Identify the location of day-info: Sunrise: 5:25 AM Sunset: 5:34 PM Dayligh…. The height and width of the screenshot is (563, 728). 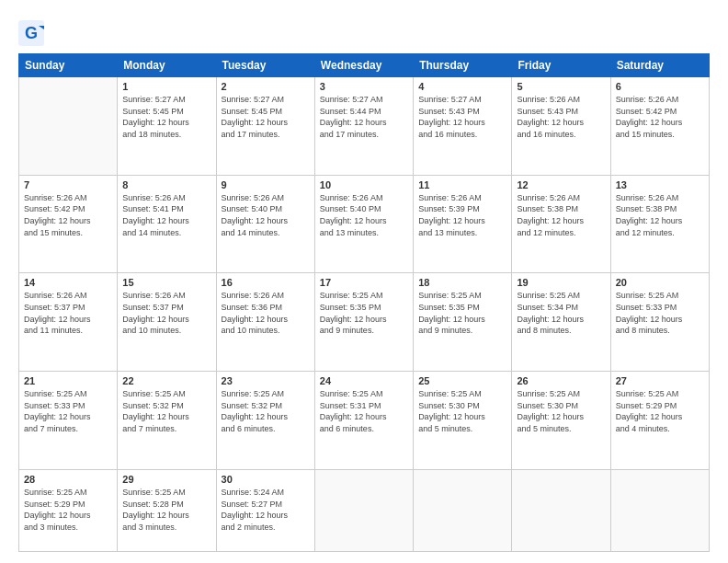
(561, 313).